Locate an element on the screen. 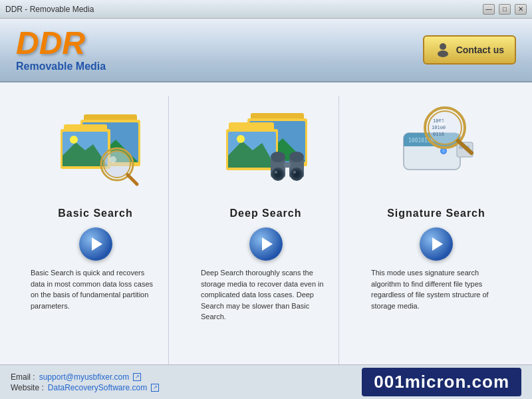  external-link-icon-2: ↗ is located at coordinates (155, 388).